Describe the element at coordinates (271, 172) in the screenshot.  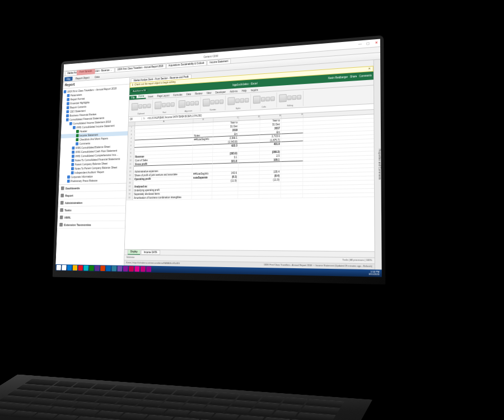
I see `cell: 135.4` at that location.